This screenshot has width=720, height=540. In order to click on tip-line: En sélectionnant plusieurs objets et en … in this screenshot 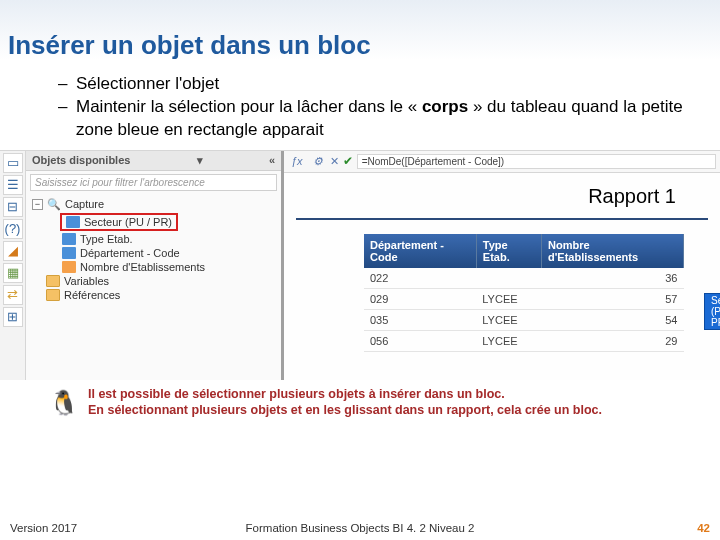, I will do `click(345, 410)`.